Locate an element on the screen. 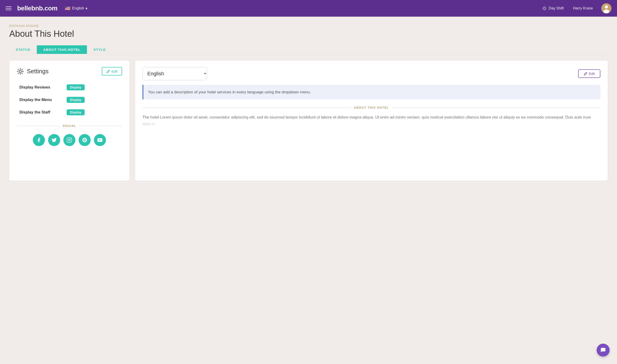 Image resolution: width=617 pixels, height=364 pixels. twitter-icon is located at coordinates (54, 140).